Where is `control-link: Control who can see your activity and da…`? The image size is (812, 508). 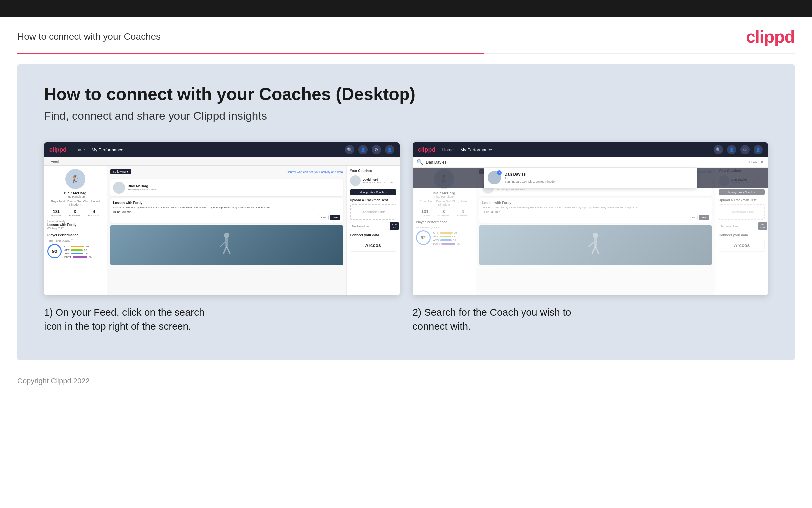
control-link: Control who can see your activity and da… is located at coordinates (315, 172).